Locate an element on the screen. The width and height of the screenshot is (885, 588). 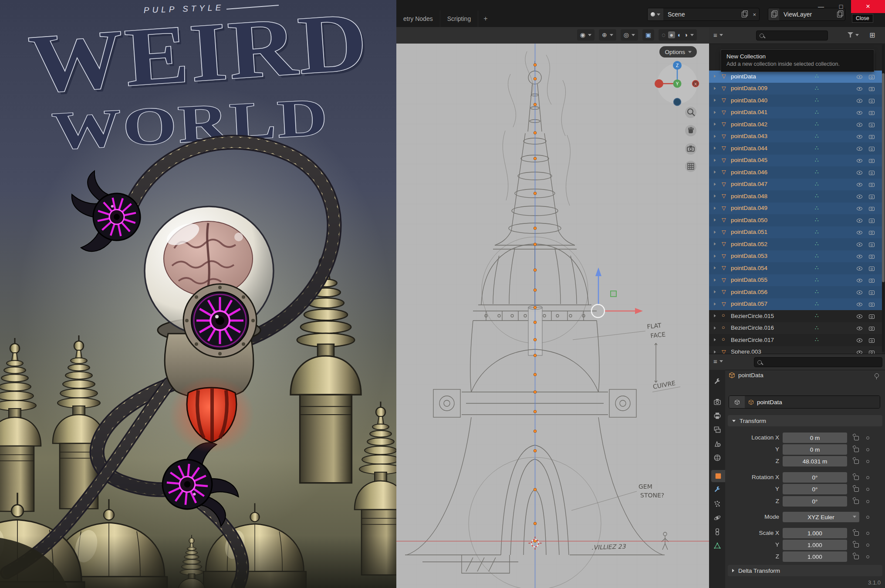
toggle-xray-icon: ▣ is located at coordinates (648, 35).